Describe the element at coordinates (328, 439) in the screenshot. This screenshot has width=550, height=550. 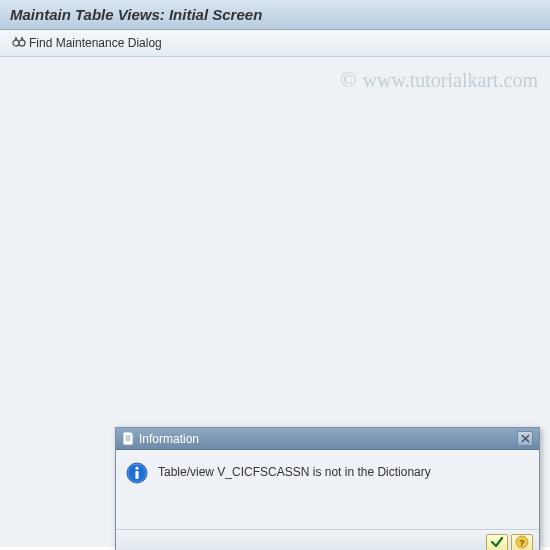
I see `dialog-header: Information` at that location.